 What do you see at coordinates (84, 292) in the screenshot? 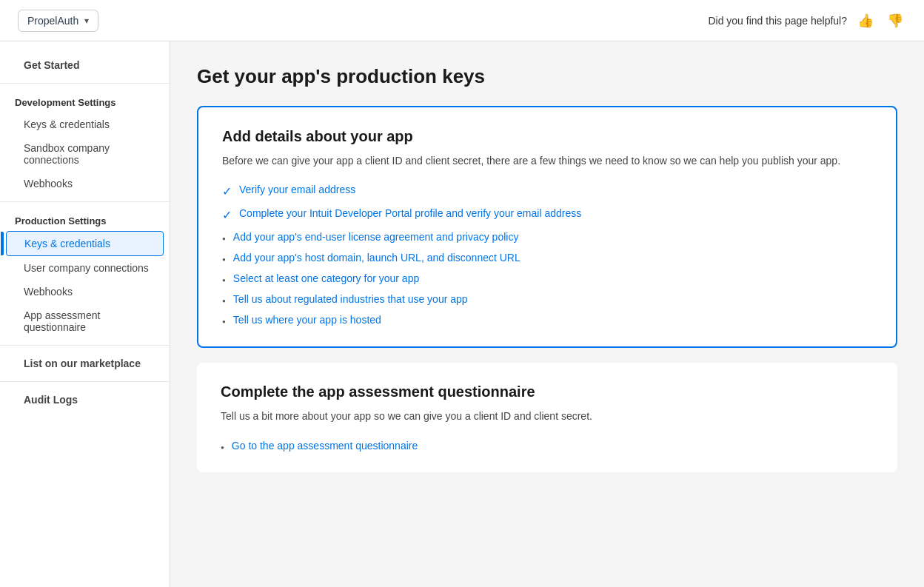
I see `sidebar-item-prod-webhooks: Webhooks` at bounding box center [84, 292].